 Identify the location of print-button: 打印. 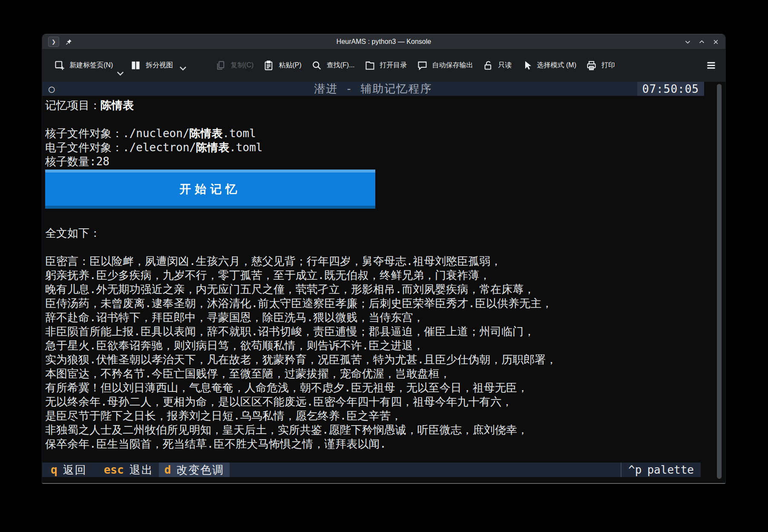
(601, 66).